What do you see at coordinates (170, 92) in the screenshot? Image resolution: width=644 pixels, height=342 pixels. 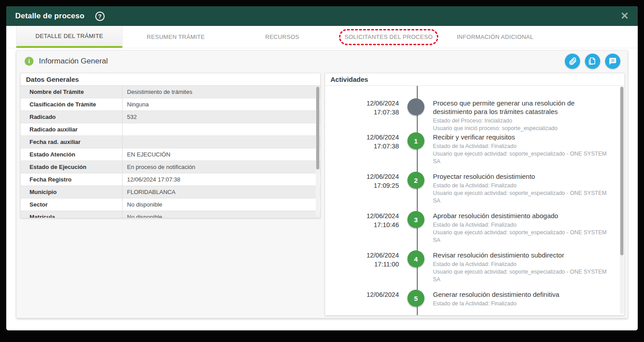 I see `table-row: Nombre del Trámite Desistimiento de trám…` at bounding box center [170, 92].